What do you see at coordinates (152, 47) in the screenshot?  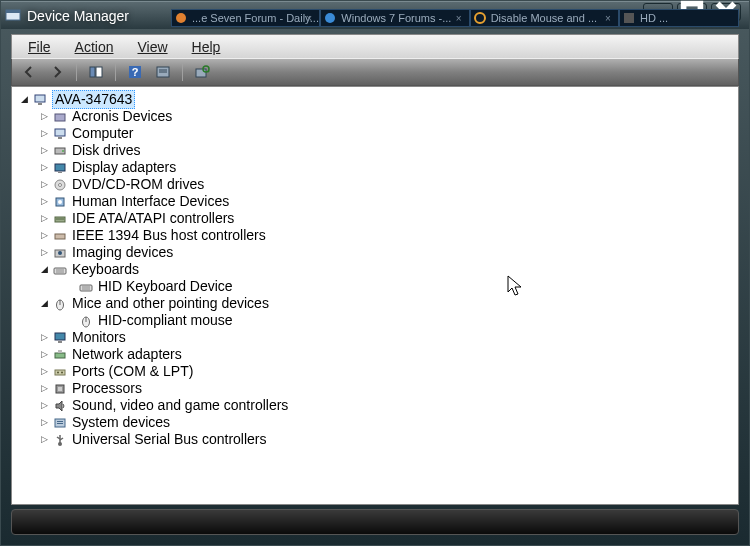 I see `menu-view: View` at bounding box center [152, 47].